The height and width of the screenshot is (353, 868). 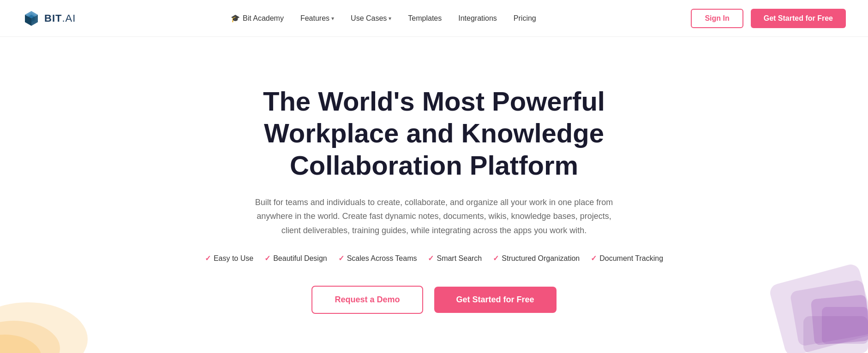 What do you see at coordinates (434, 18) in the screenshot?
I see `navbar: BIT.AI 🎓 Bit Academy Features ▾ Use Case…` at bounding box center [434, 18].